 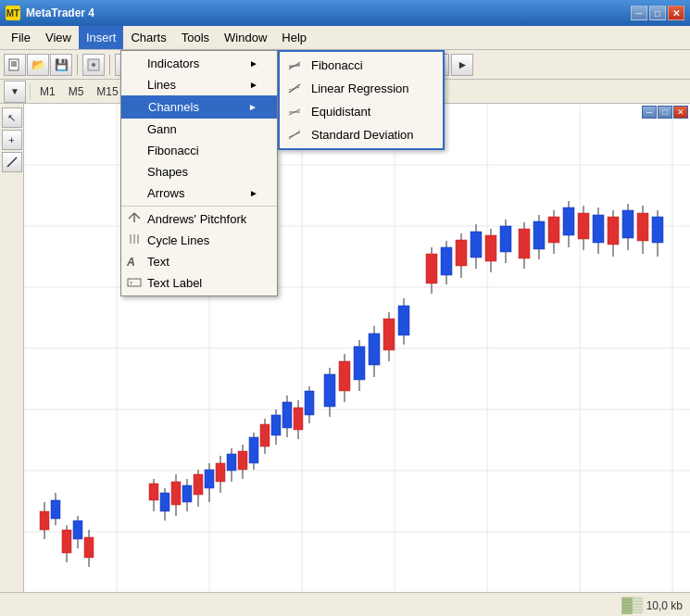 What do you see at coordinates (245, 37) in the screenshot?
I see `menu-item-window: Window` at bounding box center [245, 37].